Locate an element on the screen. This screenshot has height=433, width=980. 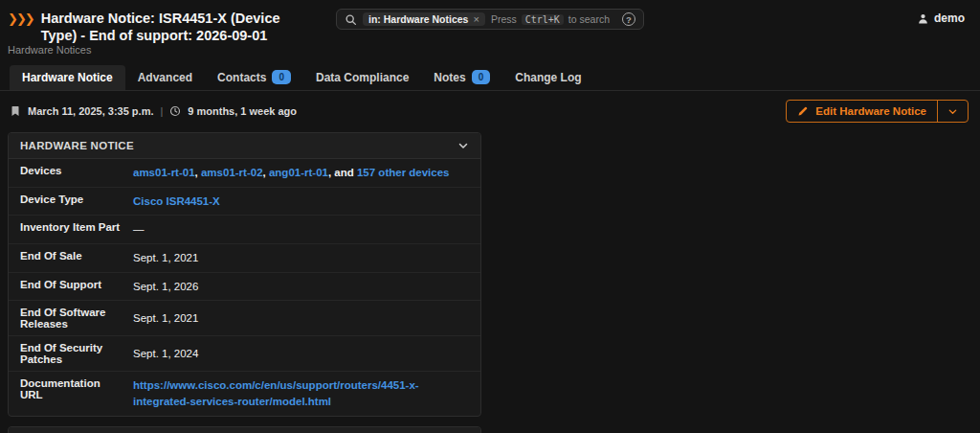
tab-label: Hardware Notice is located at coordinates (67, 78).